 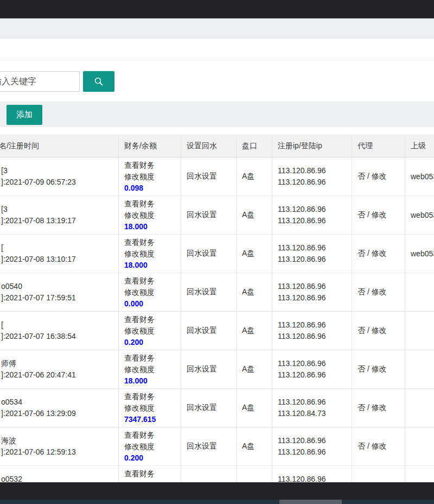 What do you see at coordinates (378, 146) in the screenshot?
I see `header-agent: 代理` at bounding box center [378, 146].